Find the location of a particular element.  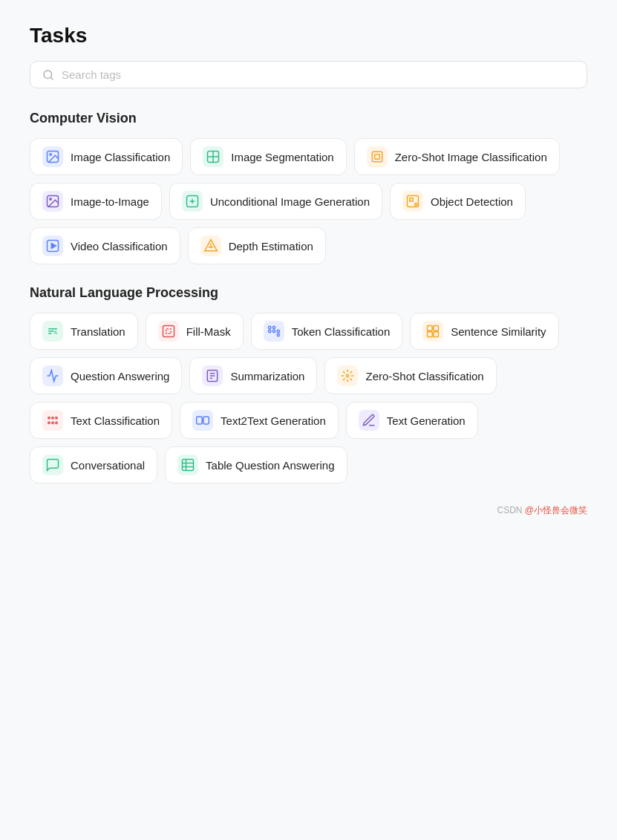

tag-translation: ATranslation is located at coordinates (84, 331).